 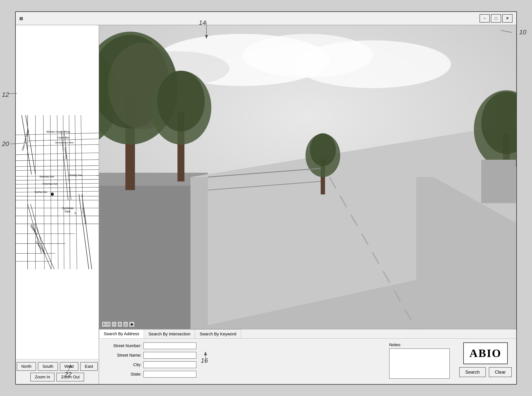 What do you see at coordinates (57, 372) in the screenshot?
I see `map-controls: North South West East Zoom In Zoom Out` at bounding box center [57, 372].